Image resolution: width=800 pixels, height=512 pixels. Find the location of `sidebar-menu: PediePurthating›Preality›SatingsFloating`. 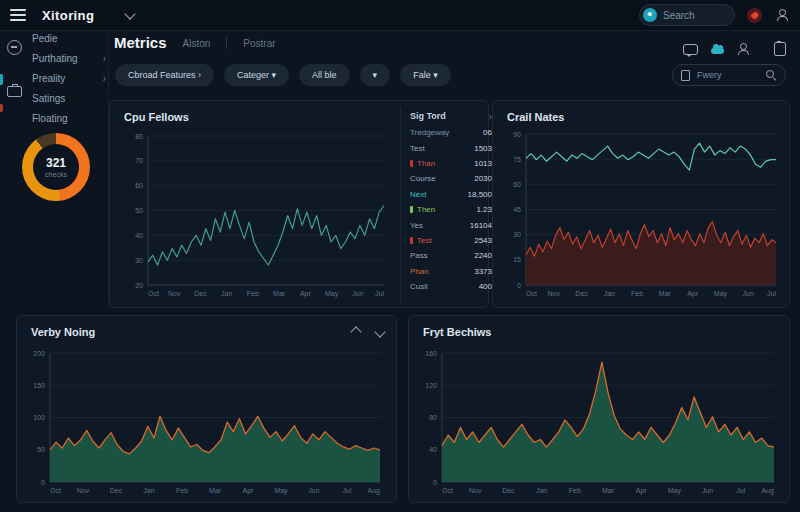

sidebar-menu: PediePurthating›Preality›SatingsFloating is located at coordinates (69, 78).